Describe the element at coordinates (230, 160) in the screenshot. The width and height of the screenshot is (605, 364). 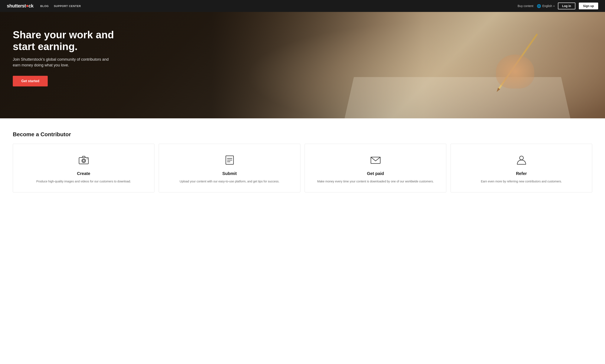
I see `document-icon` at that location.